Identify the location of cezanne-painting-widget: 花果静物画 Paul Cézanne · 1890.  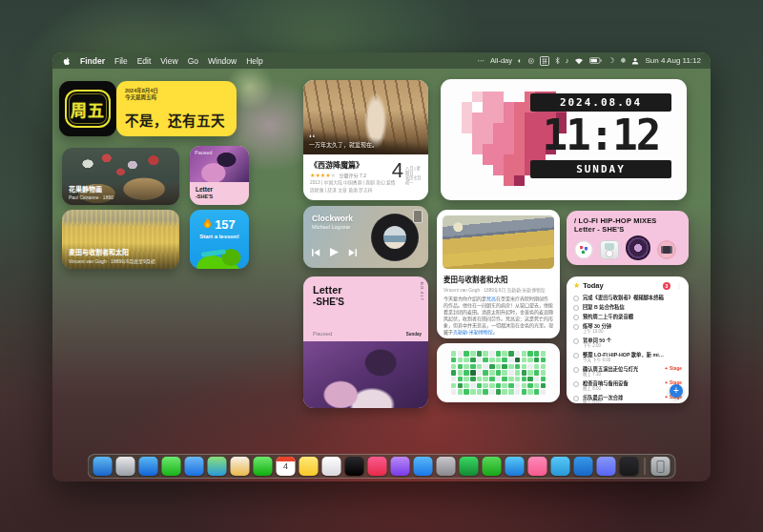
(120, 176).